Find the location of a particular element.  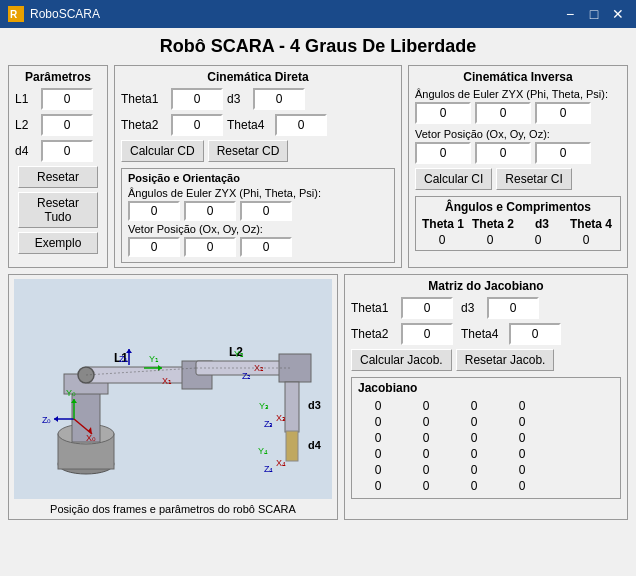

jac-cell-5-3: 0 is located at coordinates (522, 486).